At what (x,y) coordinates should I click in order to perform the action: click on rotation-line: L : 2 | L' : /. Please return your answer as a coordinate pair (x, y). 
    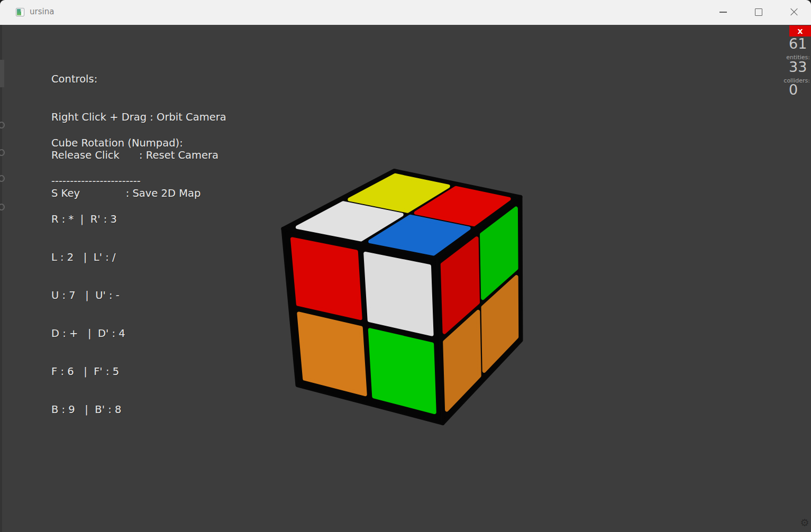
    Looking at the image, I should click on (117, 258).